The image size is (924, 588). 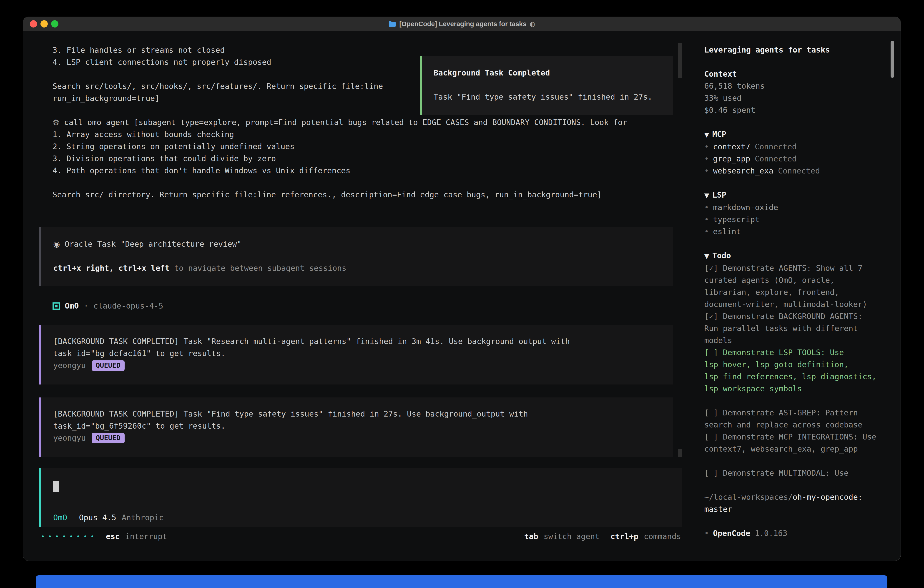 What do you see at coordinates (792, 371) in the screenshot?
I see `todo-item-active: [ ] Demonstrate LSP TOOLS: Use lsp_hover…` at bounding box center [792, 371].